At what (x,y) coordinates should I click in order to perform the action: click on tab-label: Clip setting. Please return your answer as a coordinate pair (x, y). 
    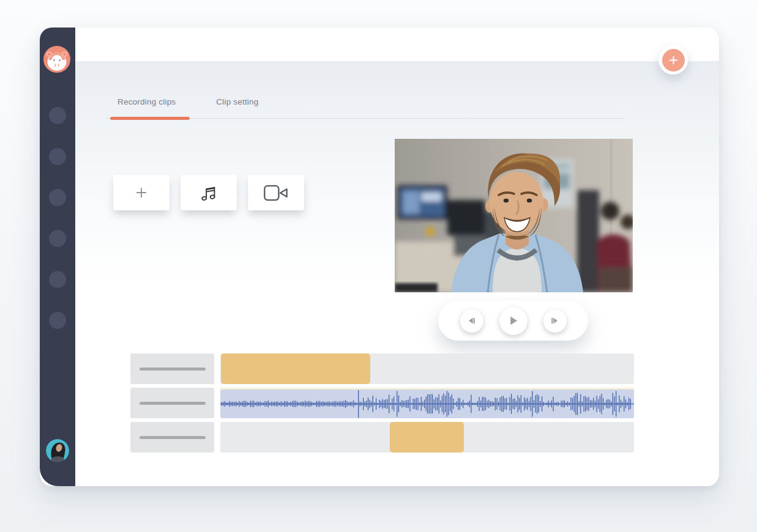
    Looking at the image, I should click on (237, 102).